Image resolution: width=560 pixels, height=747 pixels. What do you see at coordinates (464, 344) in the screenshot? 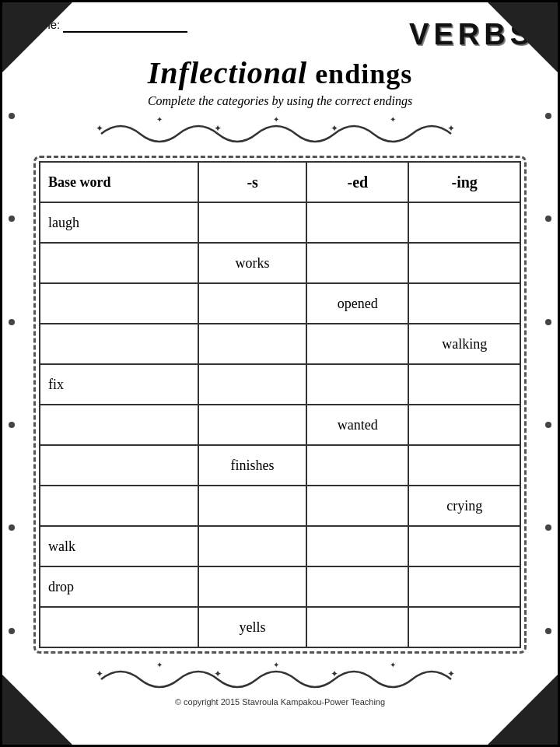
I see `table-cell: walking` at bounding box center [464, 344].